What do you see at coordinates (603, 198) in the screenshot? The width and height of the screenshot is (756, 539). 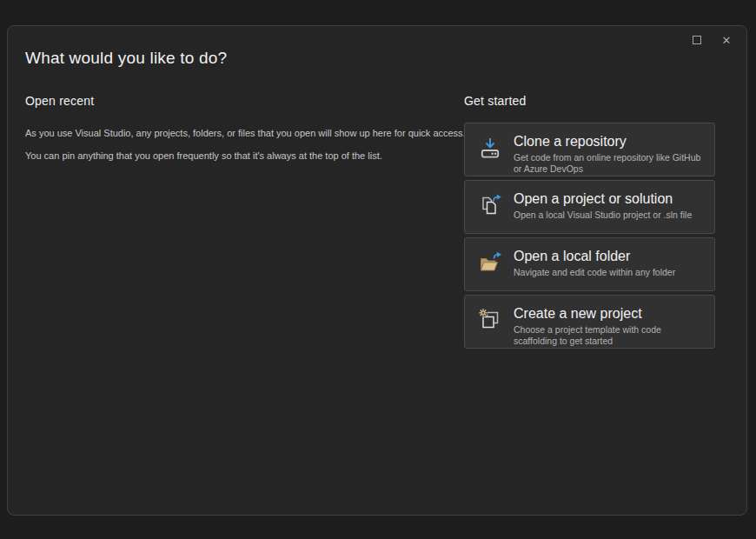 I see `action-title: Open a project or solution` at bounding box center [603, 198].